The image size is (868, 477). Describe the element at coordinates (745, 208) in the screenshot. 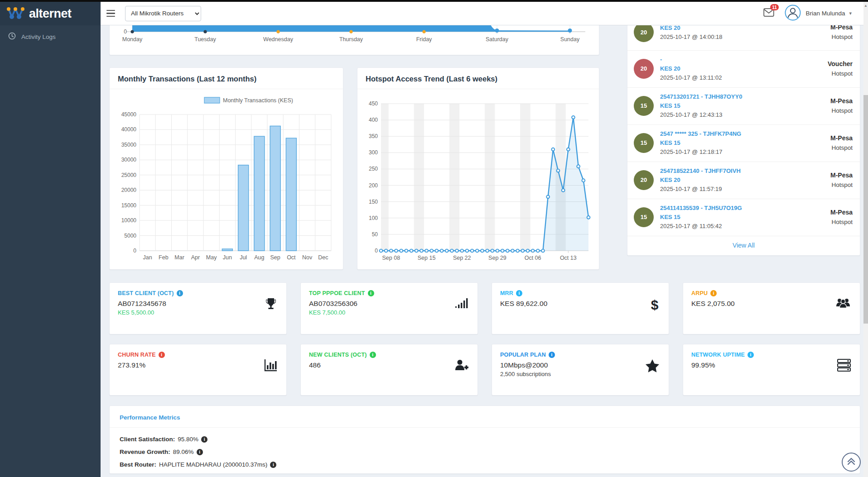

I see `transaction-id-link: 254114135539 - TJH5U7O19G` at that location.